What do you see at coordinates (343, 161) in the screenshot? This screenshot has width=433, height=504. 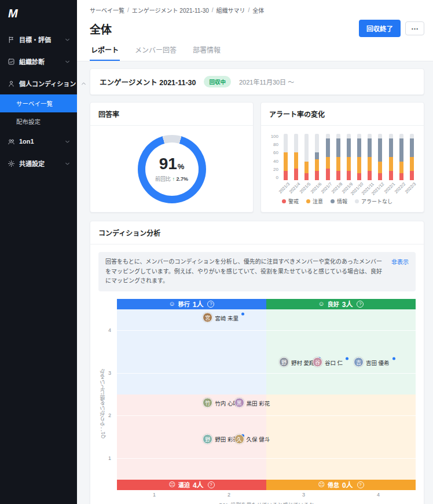 I see `alert-rate-chart: 1008060402002021/32021/42021/52021/62021…` at bounding box center [343, 161].